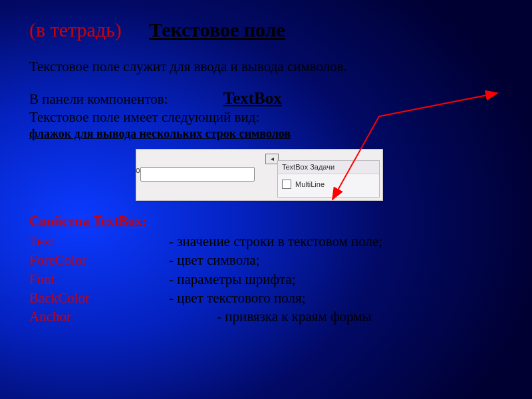 The image size is (532, 399). What do you see at coordinates (267, 30) in the screenshot?
I see `title-row: (в тетрадь) Текстовое поле` at bounding box center [267, 30].